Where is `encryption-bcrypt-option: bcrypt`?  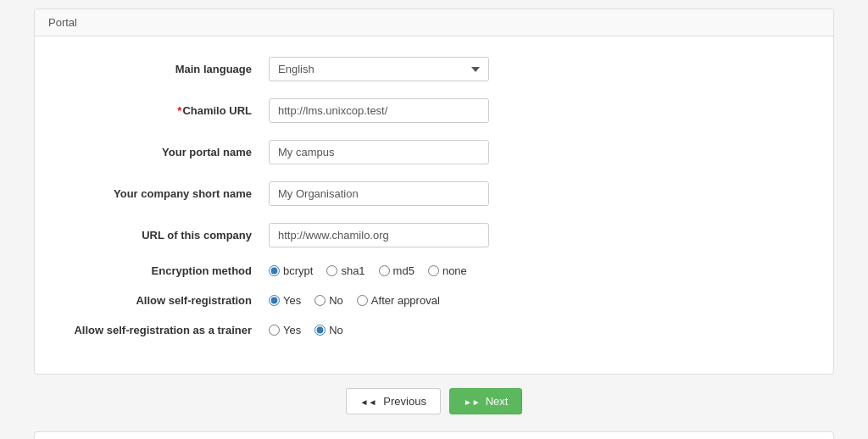
encryption-bcrypt-option: bcrypt is located at coordinates (291, 271).